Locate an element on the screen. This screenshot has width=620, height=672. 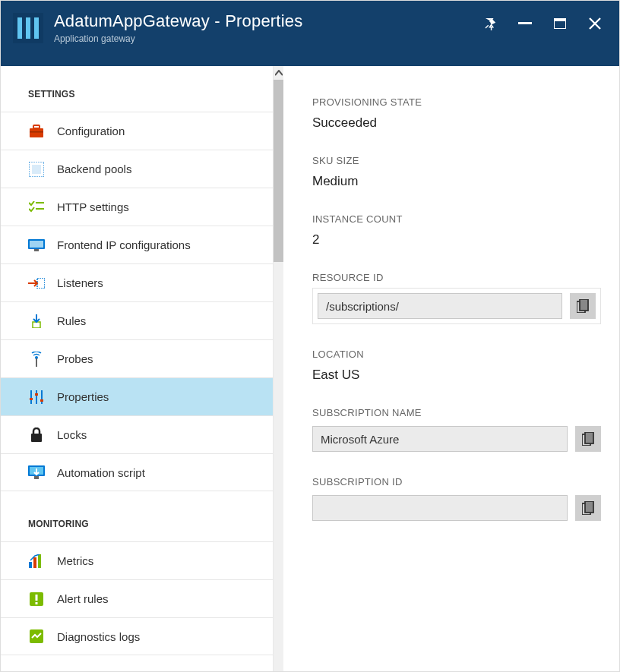
prop-value: East US is located at coordinates (457, 375).